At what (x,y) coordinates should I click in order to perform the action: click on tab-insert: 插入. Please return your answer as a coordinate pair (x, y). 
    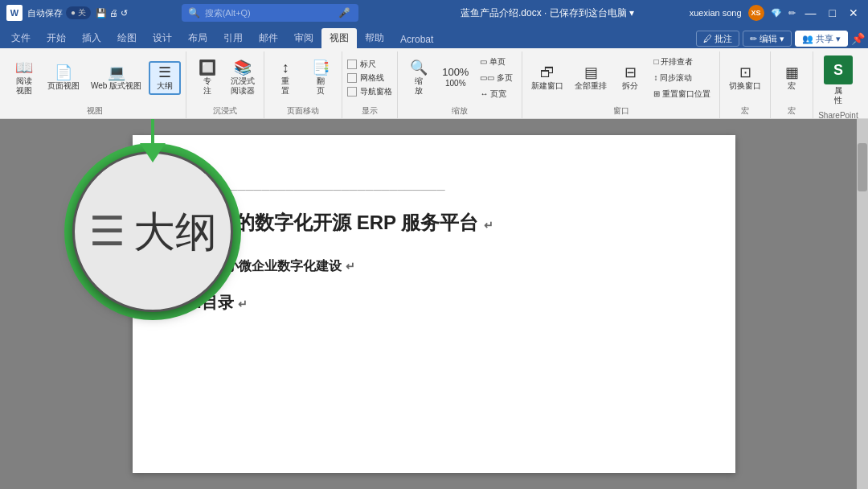
    Looking at the image, I should click on (92, 39).